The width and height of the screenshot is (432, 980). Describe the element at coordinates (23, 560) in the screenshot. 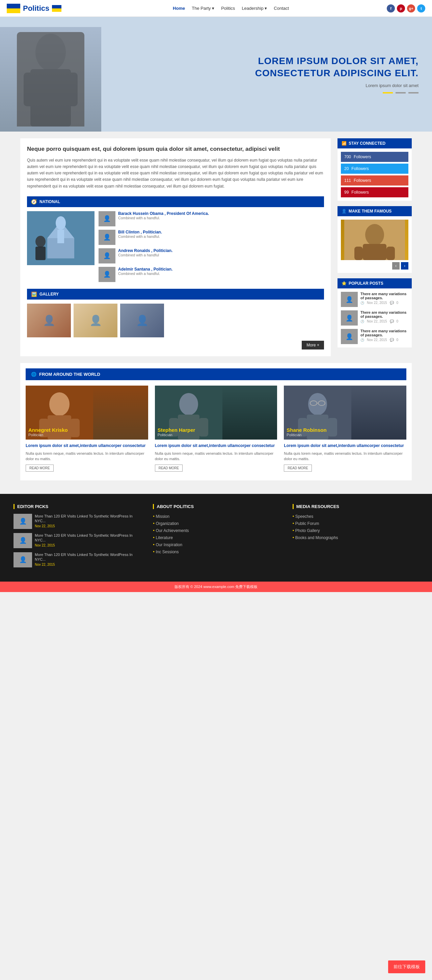

I see `footer-person-2: 👤` at that location.